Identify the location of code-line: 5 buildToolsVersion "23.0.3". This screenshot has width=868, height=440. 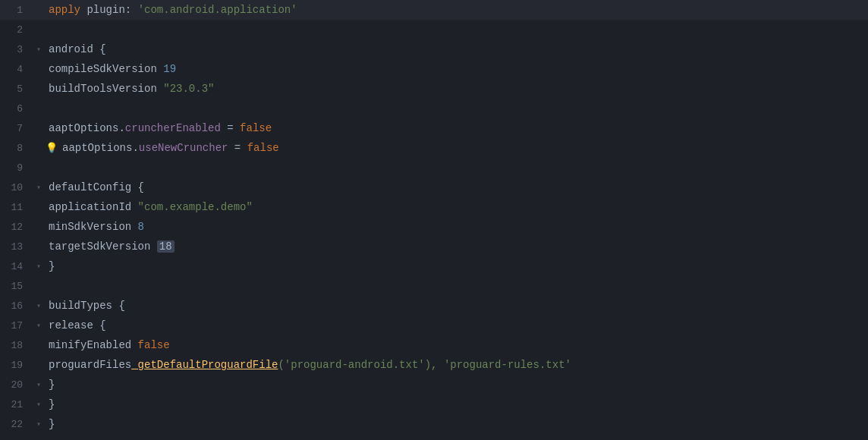
(434, 89).